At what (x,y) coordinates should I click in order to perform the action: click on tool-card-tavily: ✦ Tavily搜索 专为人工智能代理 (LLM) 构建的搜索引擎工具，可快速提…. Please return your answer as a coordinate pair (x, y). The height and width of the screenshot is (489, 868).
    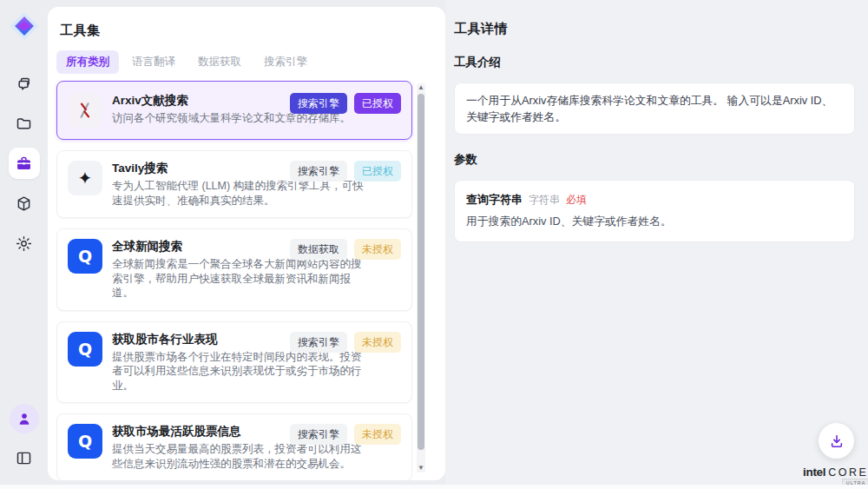
    Looking at the image, I should click on (234, 184).